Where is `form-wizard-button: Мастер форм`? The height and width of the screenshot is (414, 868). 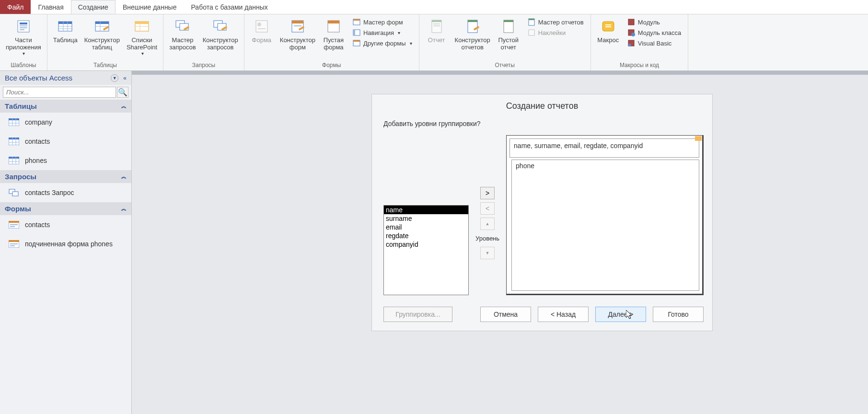
form-wizard-button: Мастер форм is located at coordinates (382, 22).